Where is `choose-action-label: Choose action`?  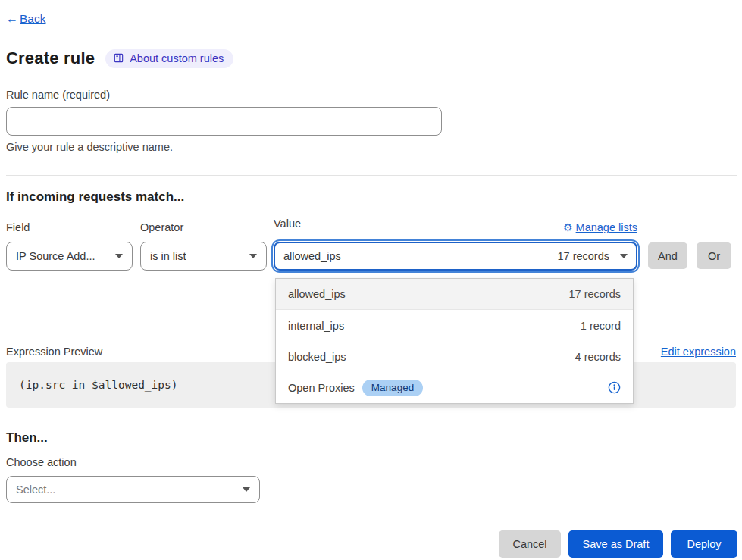
choose-action-label: Choose action is located at coordinates (371, 462).